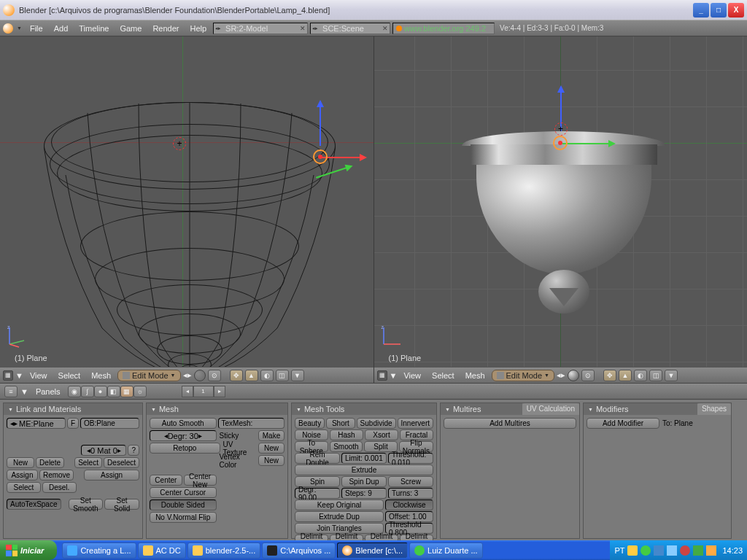 Image resolution: width=747 pixels, height=560 pixels. I want to click on limit-field: Limit: 0.001, so click(364, 458).